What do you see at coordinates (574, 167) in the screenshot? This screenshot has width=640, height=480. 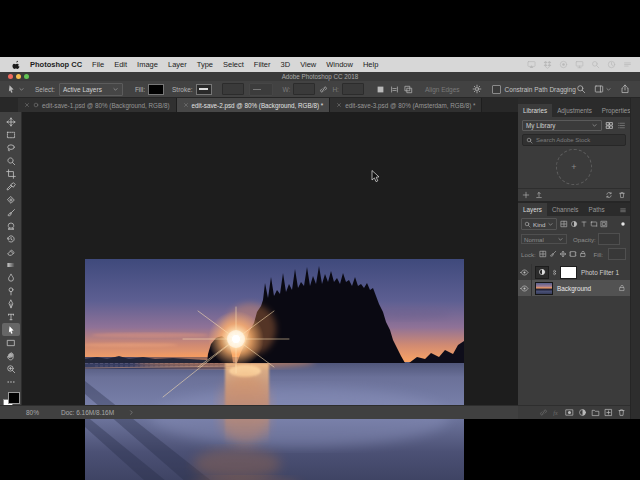 I see `library-drop-zone: +` at bounding box center [574, 167].